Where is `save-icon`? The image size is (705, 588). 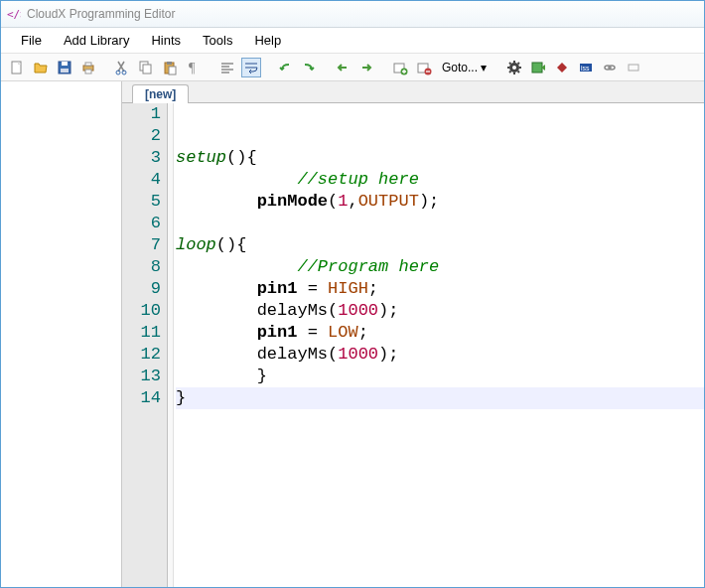
save-icon is located at coordinates (65, 68).